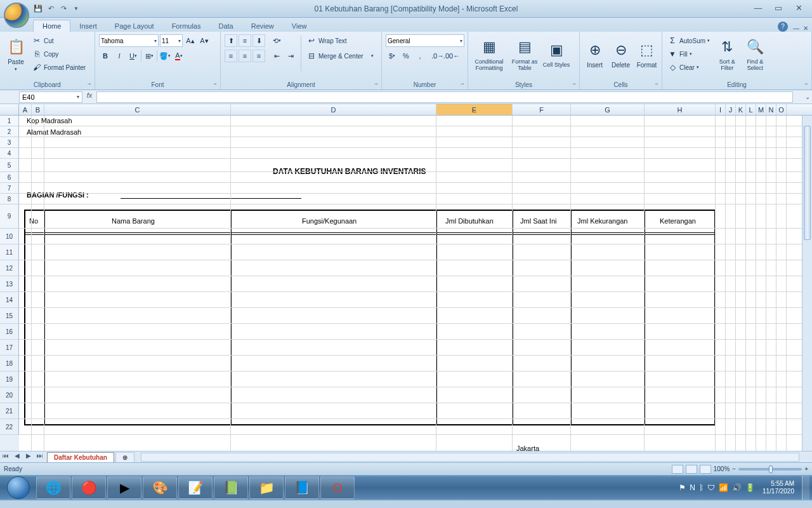  Describe the element at coordinates (556, 54) in the screenshot. I see `cell-styles-button: ▣Cell Styles` at that location.